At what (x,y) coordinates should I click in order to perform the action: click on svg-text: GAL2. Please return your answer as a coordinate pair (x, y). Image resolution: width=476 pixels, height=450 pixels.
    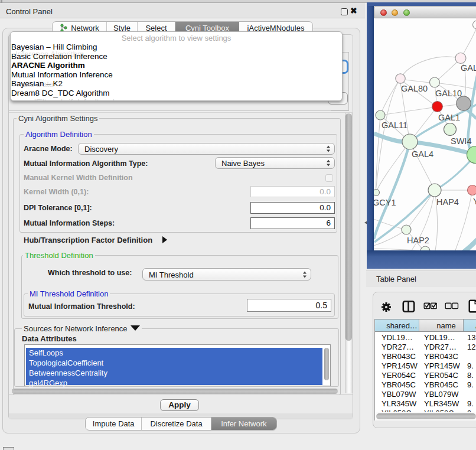
    Looking at the image, I should click on (468, 68).